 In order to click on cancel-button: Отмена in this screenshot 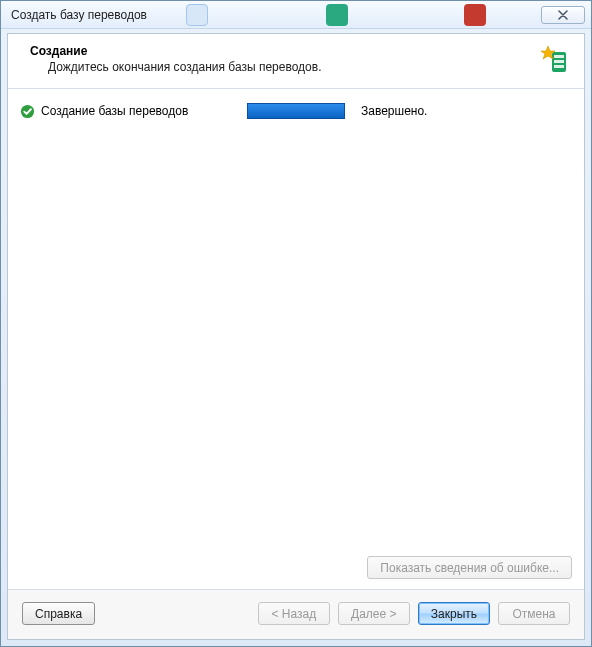, I will do `click(534, 614)`.